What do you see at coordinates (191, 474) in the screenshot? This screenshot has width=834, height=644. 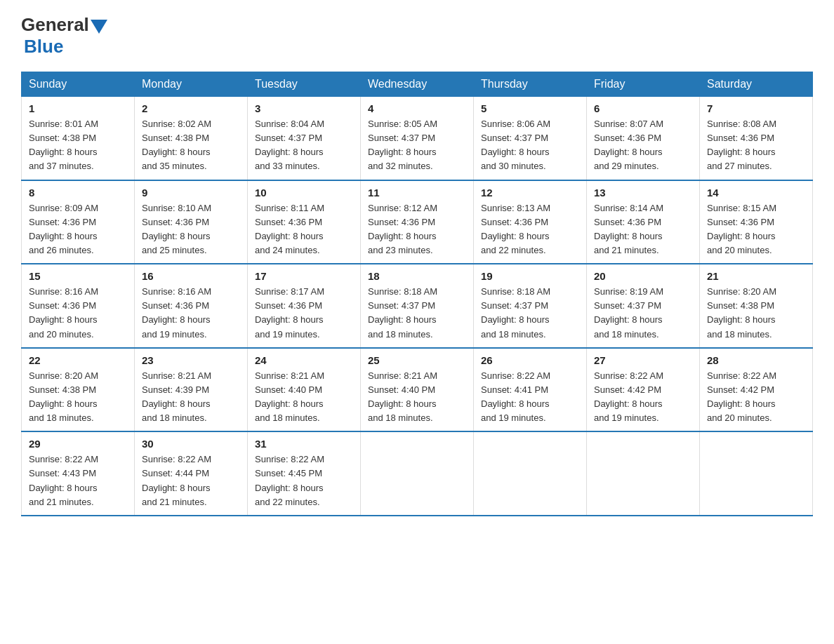 I see `calendar-cell: 30Sunrise: 8:22 AM Sunset: 4:44 PM Dayli…` at bounding box center [191, 474].